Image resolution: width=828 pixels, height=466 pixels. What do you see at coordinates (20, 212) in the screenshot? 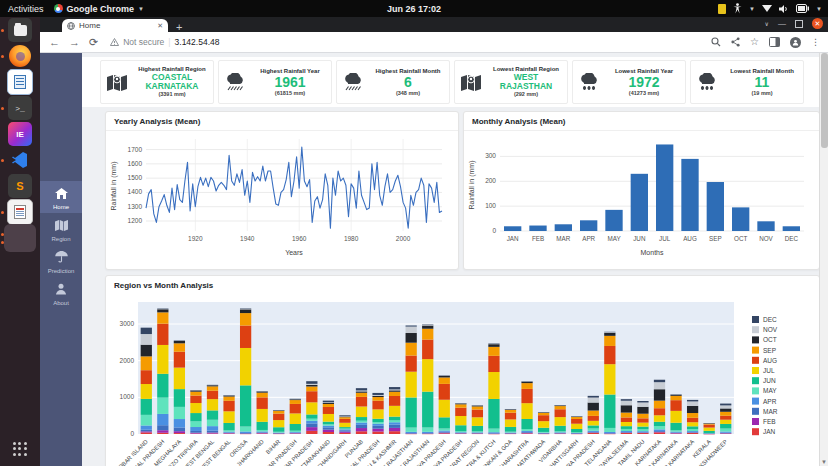
I see `document-app-icon` at bounding box center [20, 212].